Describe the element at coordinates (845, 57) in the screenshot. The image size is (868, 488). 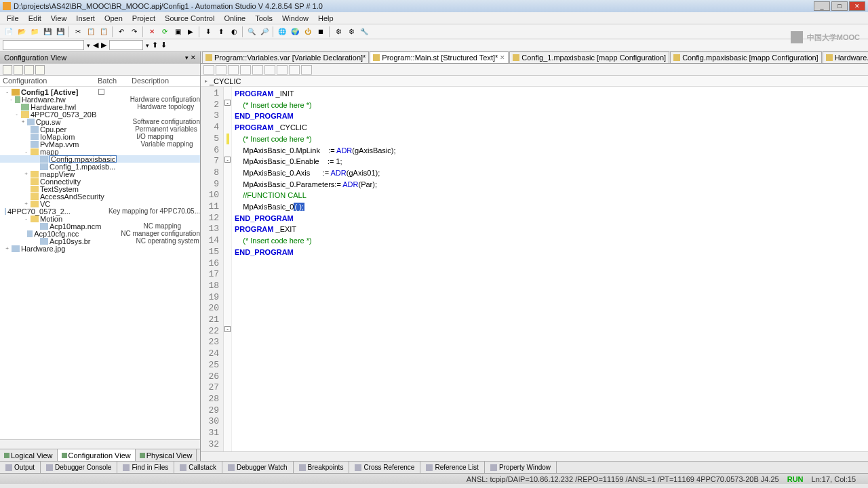
I see `editor-tab: Hardware.hwl [System Designer]` at that location.